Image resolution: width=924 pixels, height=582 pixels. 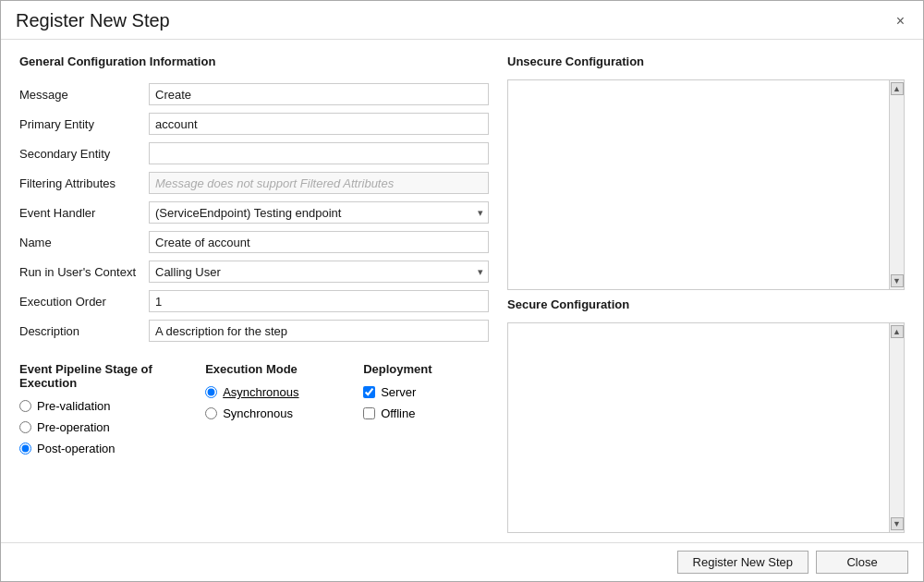 What do you see at coordinates (398, 392) in the screenshot?
I see `deployment-server-label: Server` at bounding box center [398, 392].